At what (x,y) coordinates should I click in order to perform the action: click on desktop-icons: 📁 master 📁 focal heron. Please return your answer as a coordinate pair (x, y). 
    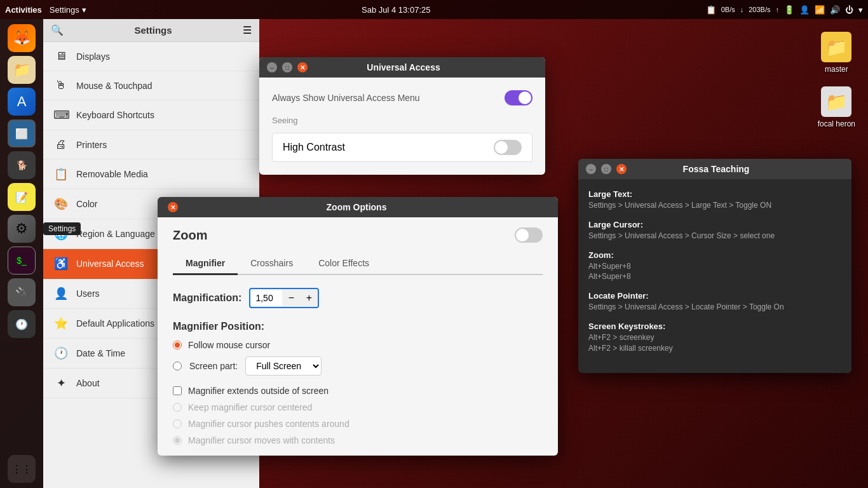
    Looking at the image, I should click on (836, 80).